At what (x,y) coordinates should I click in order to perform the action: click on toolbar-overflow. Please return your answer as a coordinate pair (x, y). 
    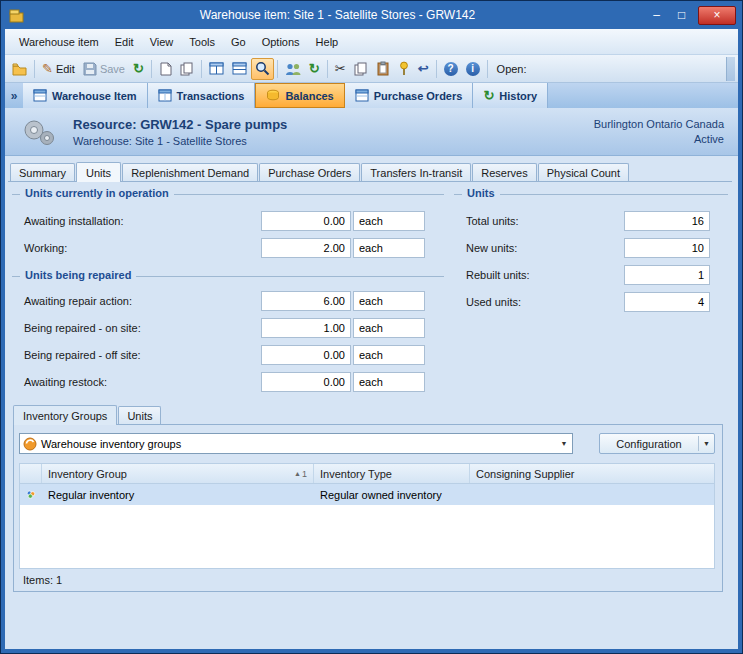
    Looking at the image, I should click on (730, 69).